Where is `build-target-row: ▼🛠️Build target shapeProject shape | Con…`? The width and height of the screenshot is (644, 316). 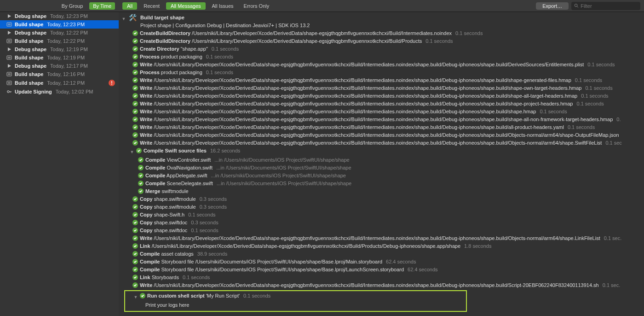
build-target-row: ▼🛠️Build target shapeProject shape | Con… is located at coordinates (381, 22).